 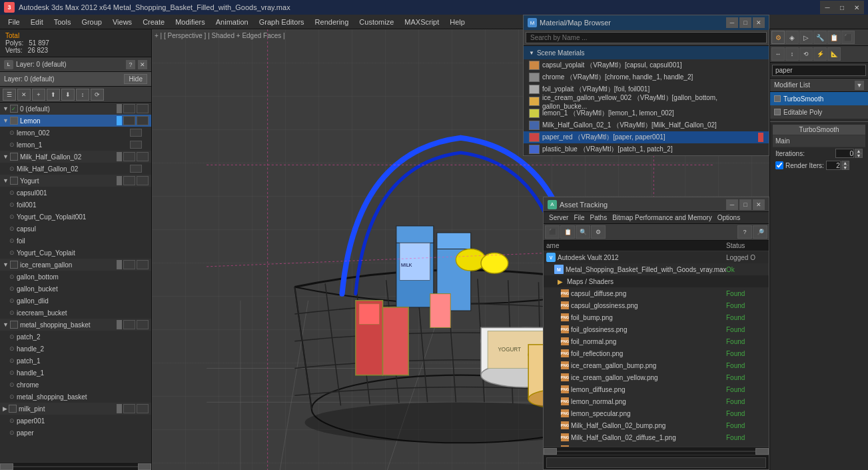 What do you see at coordinates (76, 421) in the screenshot?
I see `layer-item-paper001: ⊙ paper001` at bounding box center [76, 421].